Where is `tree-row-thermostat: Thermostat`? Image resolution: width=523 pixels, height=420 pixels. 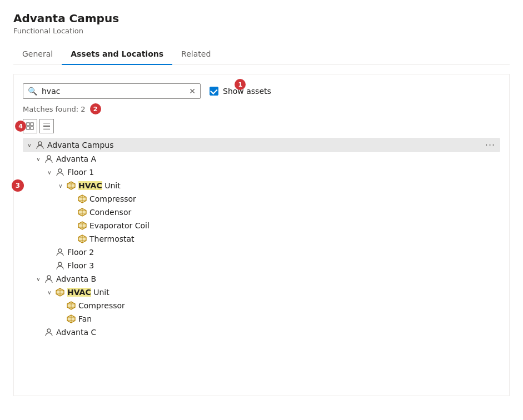
tree-row-thermostat: Thermostat is located at coordinates (261, 239).